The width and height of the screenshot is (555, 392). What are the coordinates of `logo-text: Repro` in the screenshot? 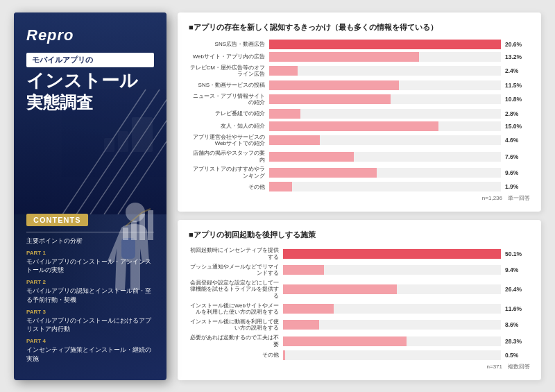 It's located at (50, 35).